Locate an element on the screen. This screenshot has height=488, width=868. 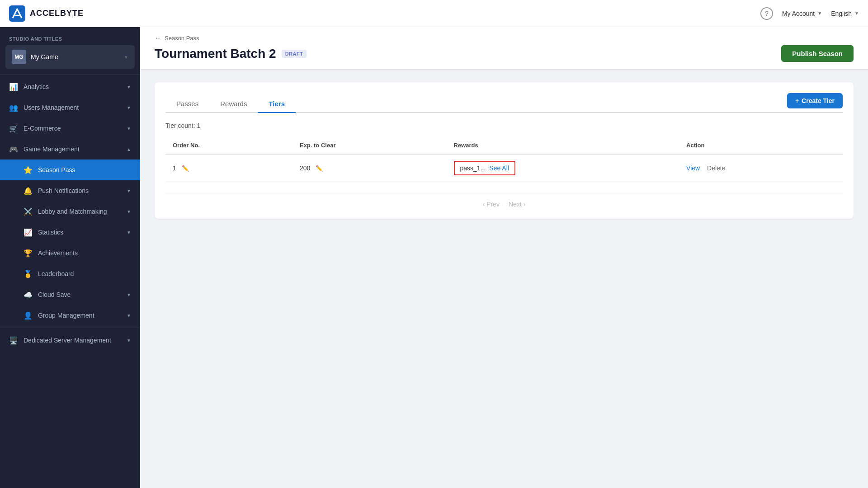
col-action: Action is located at coordinates (761, 145).